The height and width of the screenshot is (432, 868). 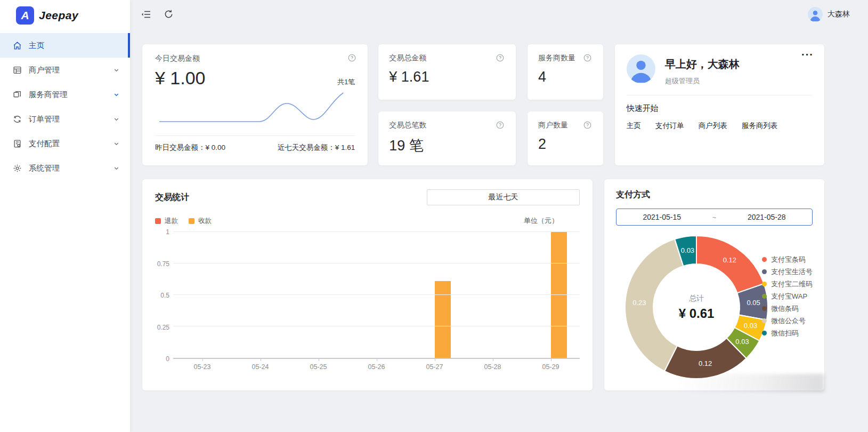 I want to click on quick-link-pay-orders: 支付订单, so click(x=670, y=126).